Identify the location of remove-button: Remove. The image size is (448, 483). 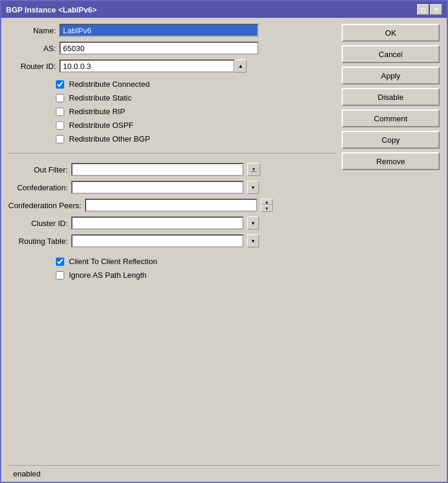
(391, 161).